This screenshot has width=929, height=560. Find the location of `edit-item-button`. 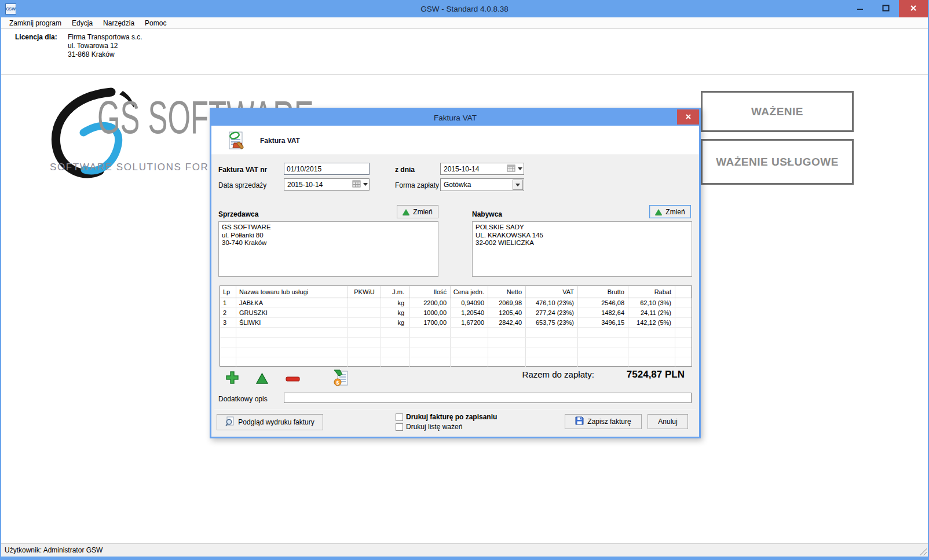

edit-item-button is located at coordinates (262, 379).